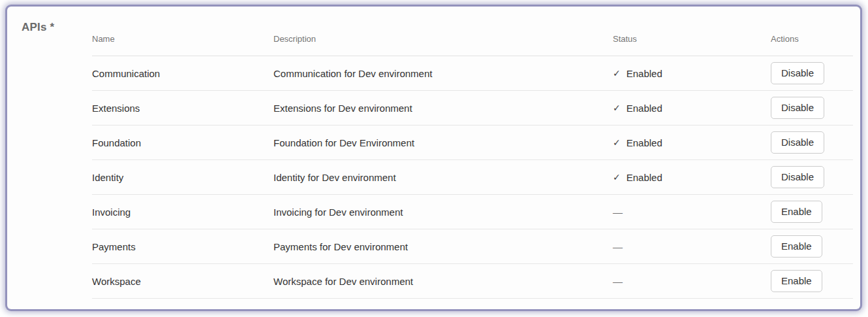 The width and height of the screenshot is (868, 317). What do you see at coordinates (443, 212) in the screenshot?
I see `api-description: Invoicing for Dev environment` at bounding box center [443, 212].